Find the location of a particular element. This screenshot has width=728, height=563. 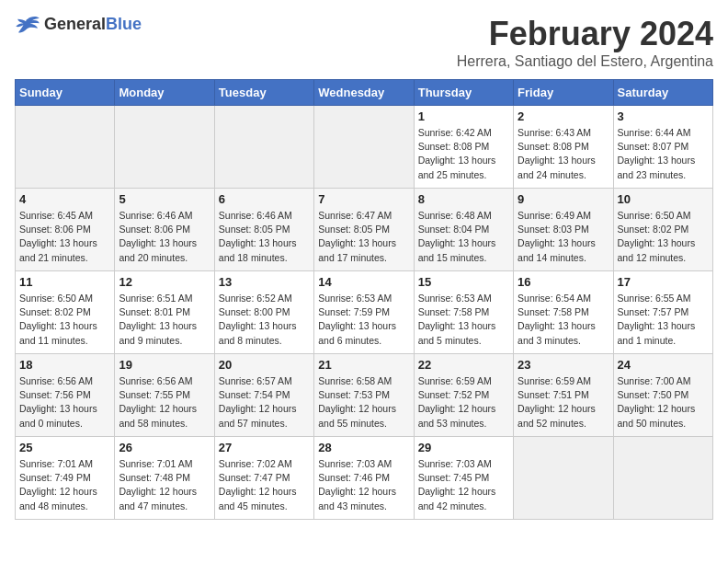

day-number: 11 is located at coordinates (64, 282).